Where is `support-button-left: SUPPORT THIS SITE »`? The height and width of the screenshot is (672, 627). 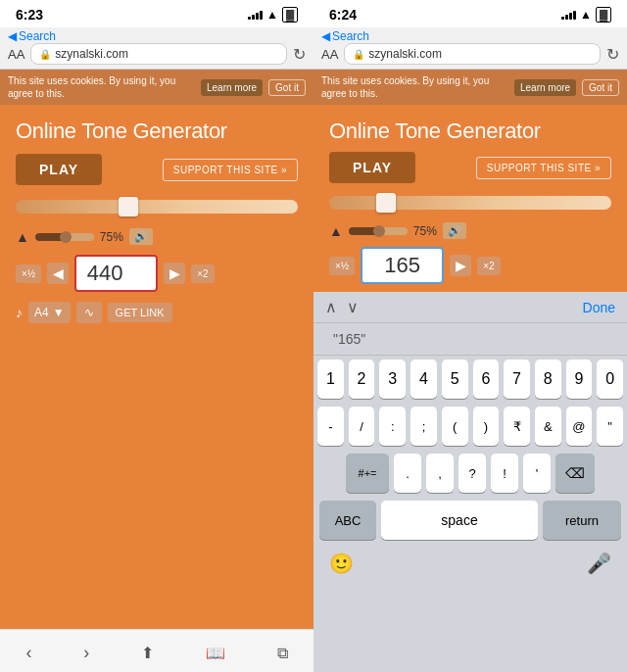 support-button-left: SUPPORT THIS SITE » is located at coordinates (230, 170).